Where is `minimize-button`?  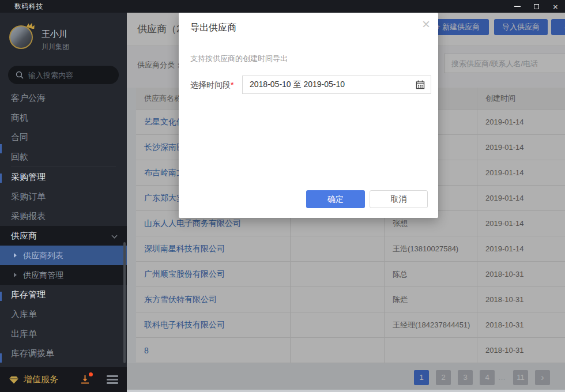 minimize-button is located at coordinates (518, 6).